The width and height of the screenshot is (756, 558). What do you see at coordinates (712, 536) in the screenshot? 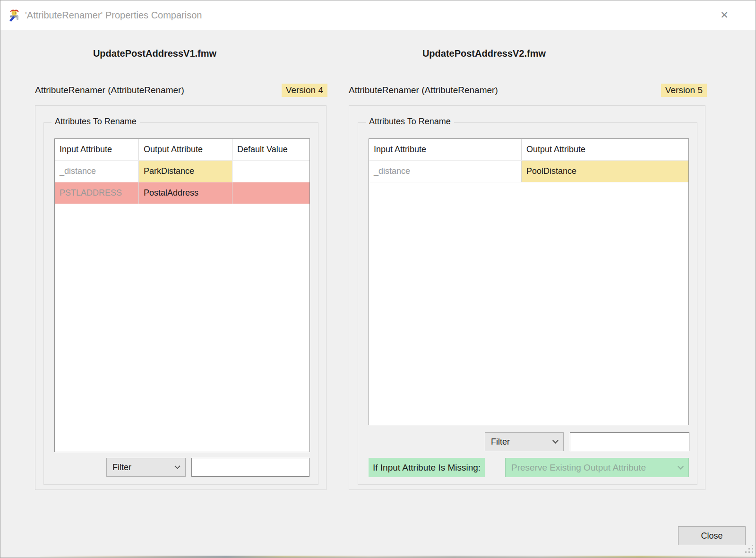
I see `close-button: Close` at bounding box center [712, 536].